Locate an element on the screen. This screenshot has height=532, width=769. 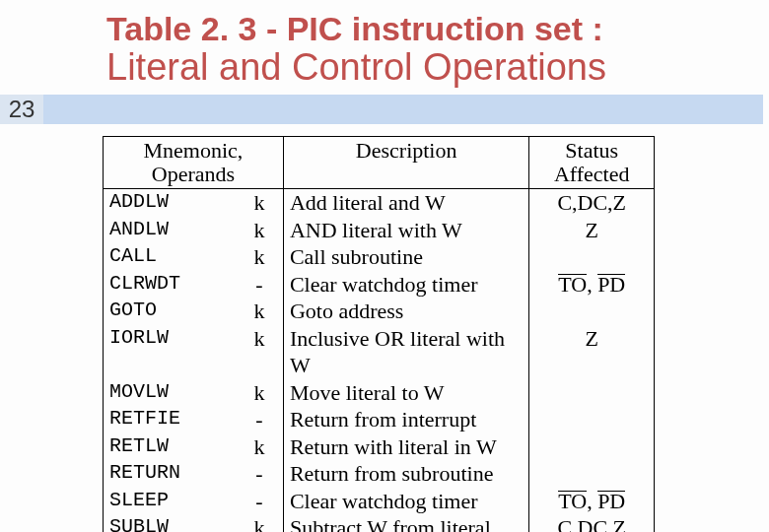
page-number: 23 is located at coordinates (22, 109).